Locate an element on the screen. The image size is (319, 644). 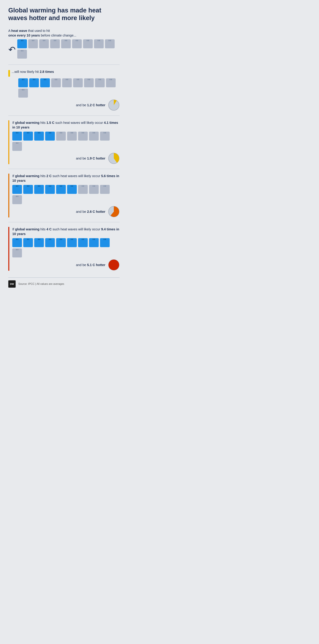
scenario-1.5c: If global warming hits 1.5 C such heat w… is located at coordinates (64, 142).